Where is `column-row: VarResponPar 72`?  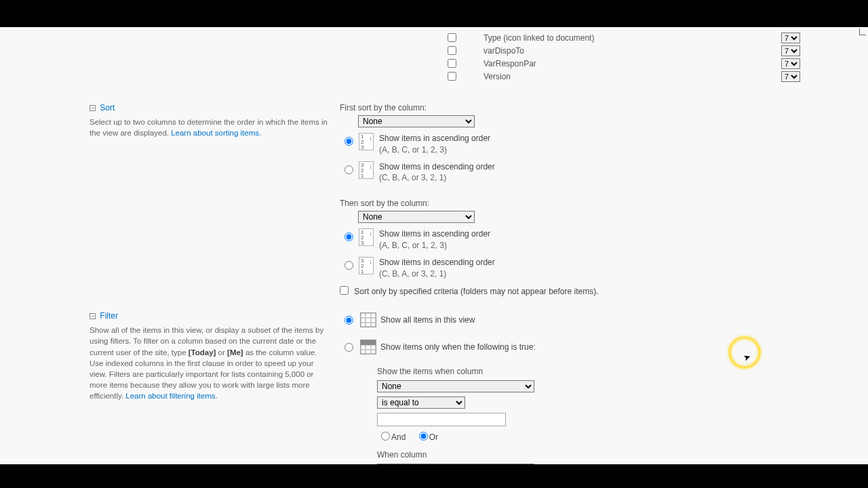
column-row: VarResponPar 72 is located at coordinates (434, 64).